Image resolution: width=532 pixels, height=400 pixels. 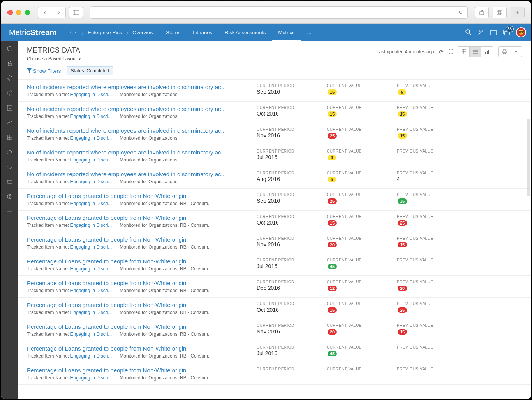 I want to click on tabs-button, so click(x=500, y=12).